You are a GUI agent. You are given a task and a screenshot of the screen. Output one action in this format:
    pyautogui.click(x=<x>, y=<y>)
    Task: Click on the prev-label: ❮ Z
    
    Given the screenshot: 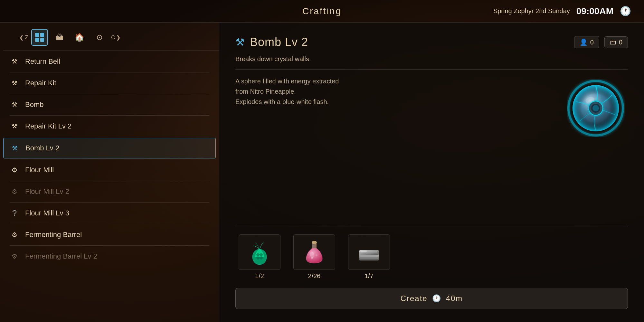 What is the action you would take?
    pyautogui.click(x=24, y=37)
    